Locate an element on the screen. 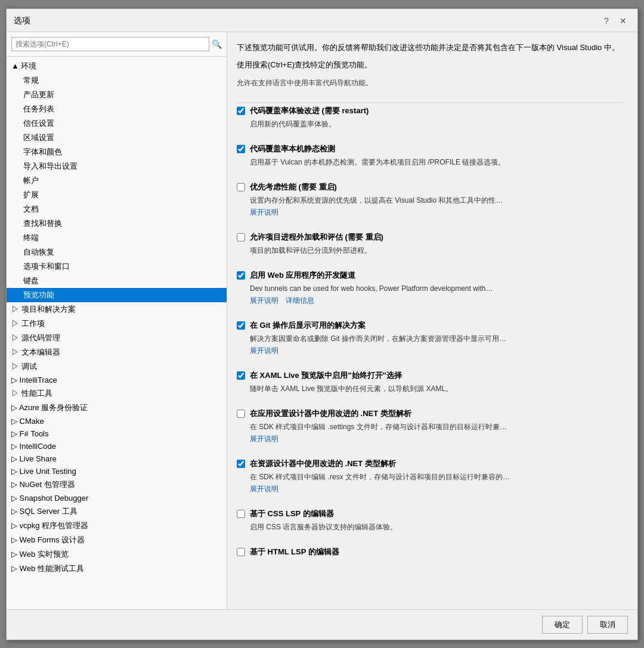  option-checkbox-opt2 is located at coordinates (241, 149).